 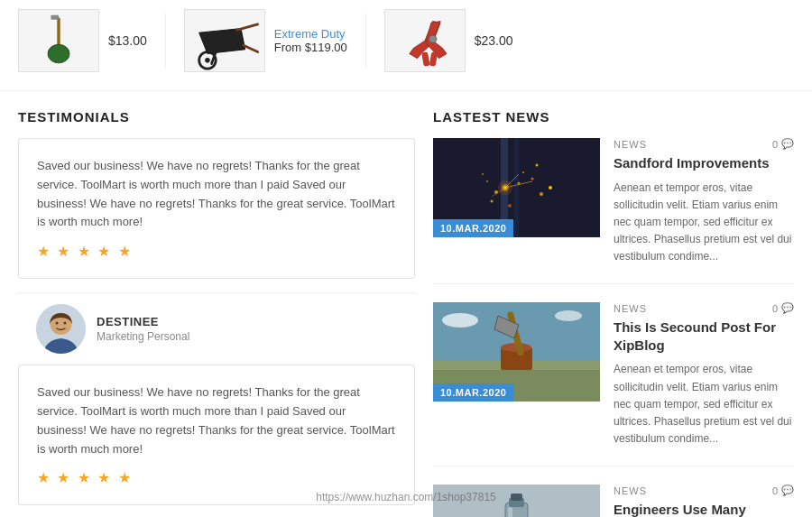 I want to click on product-wheelbarrow-image, so click(x=225, y=41).